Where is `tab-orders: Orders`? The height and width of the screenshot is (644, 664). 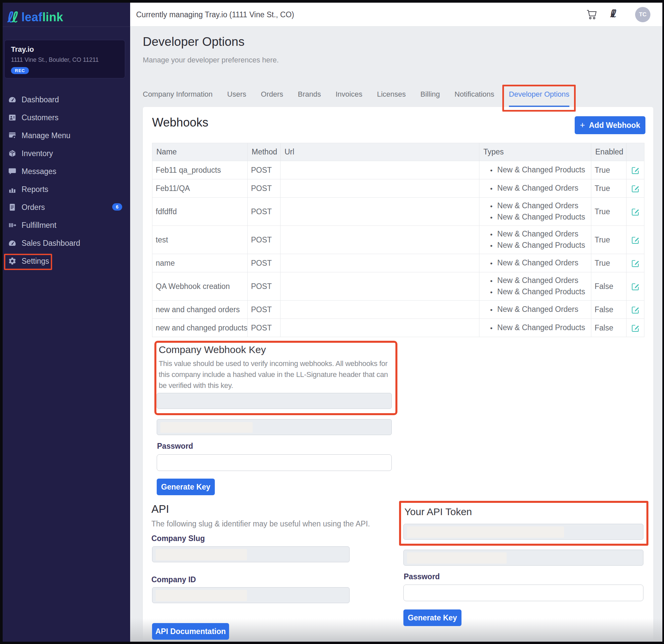 tab-orders: Orders is located at coordinates (272, 96).